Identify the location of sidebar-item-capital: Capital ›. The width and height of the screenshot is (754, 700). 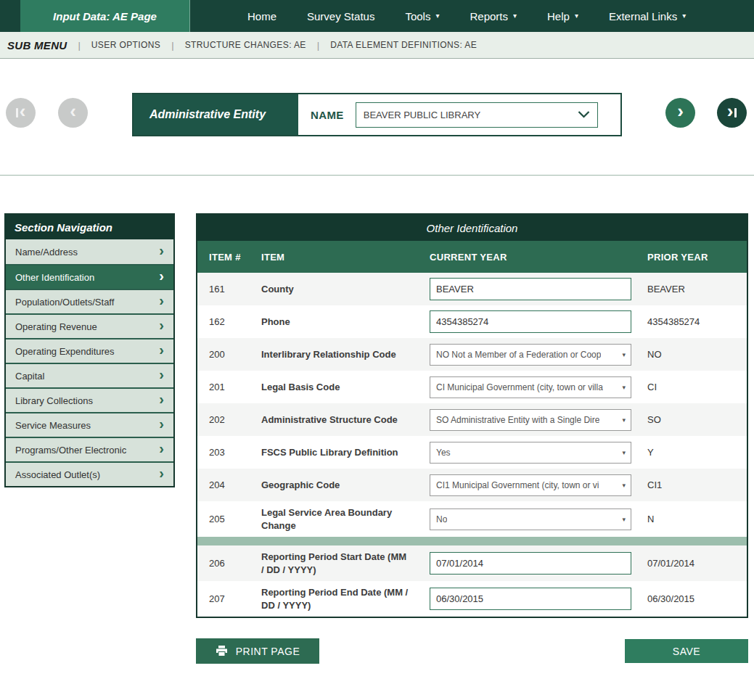
(90, 375).